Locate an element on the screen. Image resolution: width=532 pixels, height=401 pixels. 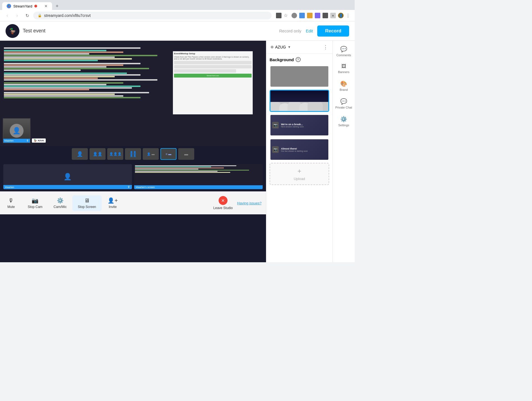
cam-name-tag: Maarten 🎙 is located at coordinates (17, 141).